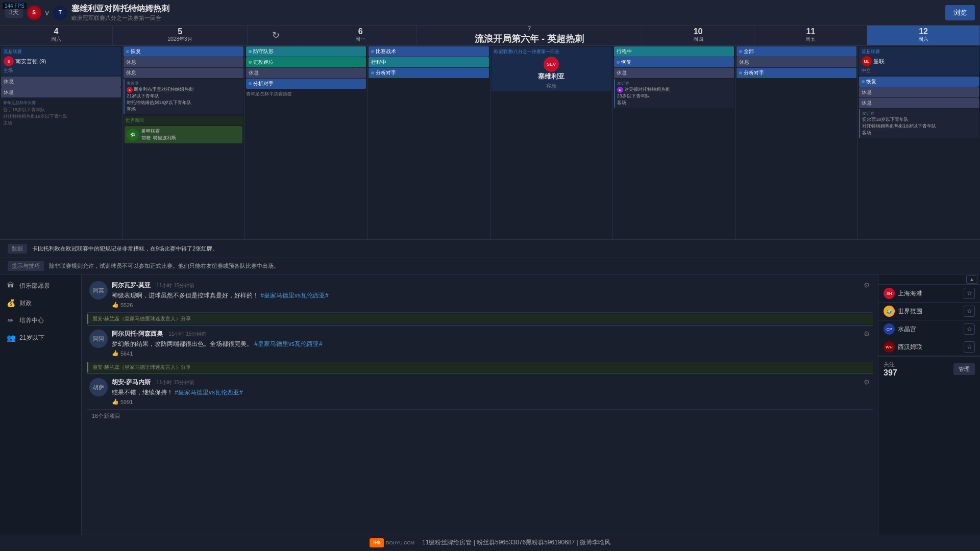 The image size is (980, 551). Describe the element at coordinates (137, 334) in the screenshot. I see `username-2: 阿尔贝托-阿森西奥` at that location.